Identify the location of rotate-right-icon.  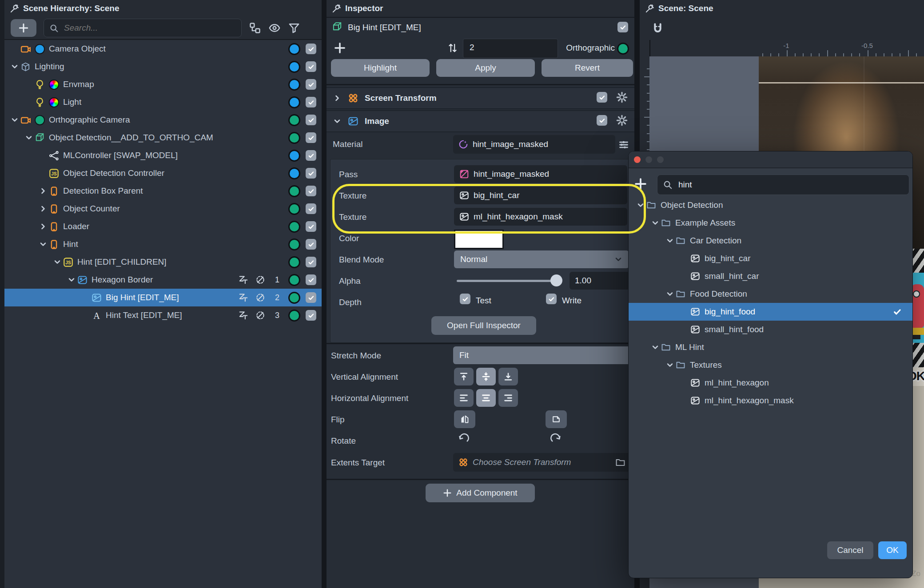
(555, 438).